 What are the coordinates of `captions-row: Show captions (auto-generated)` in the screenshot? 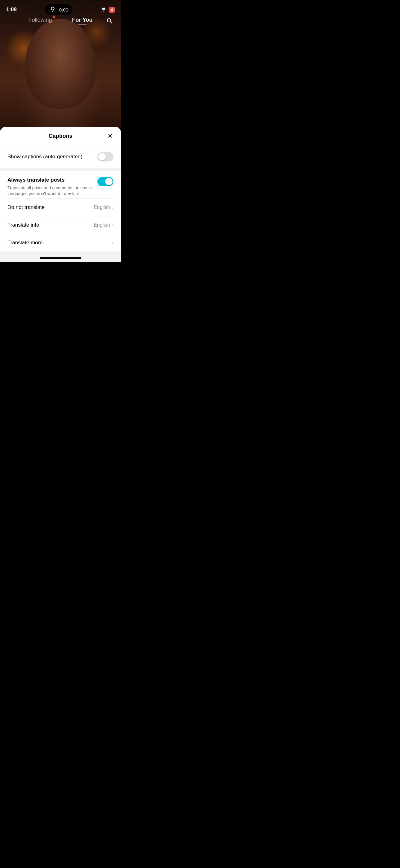 It's located at (61, 157).